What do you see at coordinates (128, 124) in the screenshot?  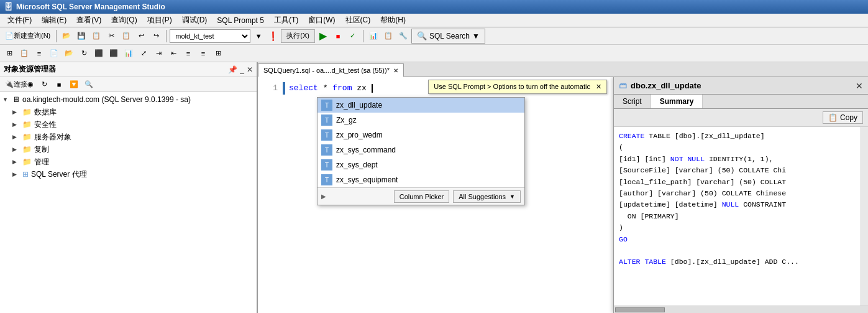 I see `tree-node-security: ▶ 📁 安全性` at bounding box center [128, 124].